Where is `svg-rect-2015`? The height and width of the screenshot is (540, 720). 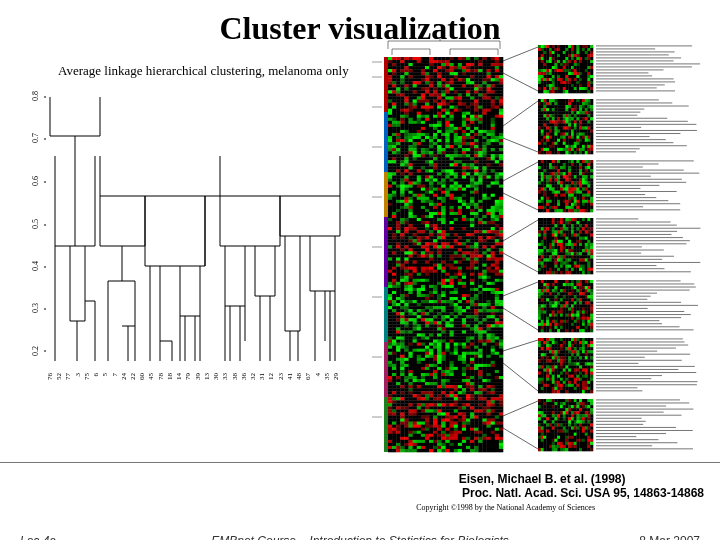 svg-rect-2015 is located at coordinates (501, 268).